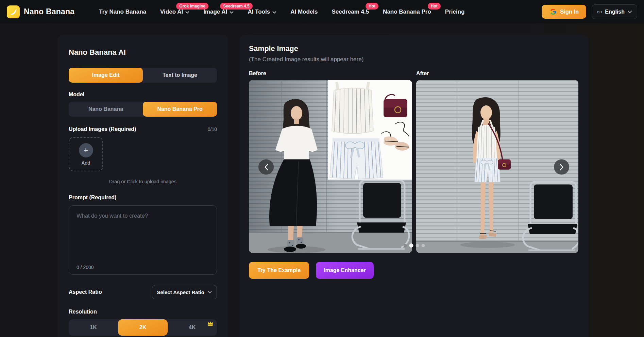 The height and width of the screenshot is (337, 644). What do you see at coordinates (93, 327) in the screenshot?
I see `resolution-option-1k: 1K` at bounding box center [93, 327].